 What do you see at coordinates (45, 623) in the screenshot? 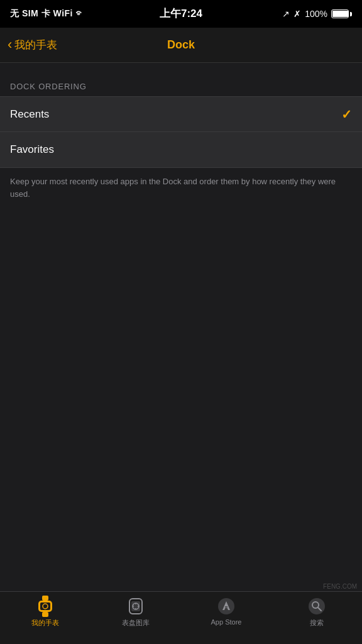
I see `tab-my-watch-label: 我的手表` at bounding box center [45, 623].